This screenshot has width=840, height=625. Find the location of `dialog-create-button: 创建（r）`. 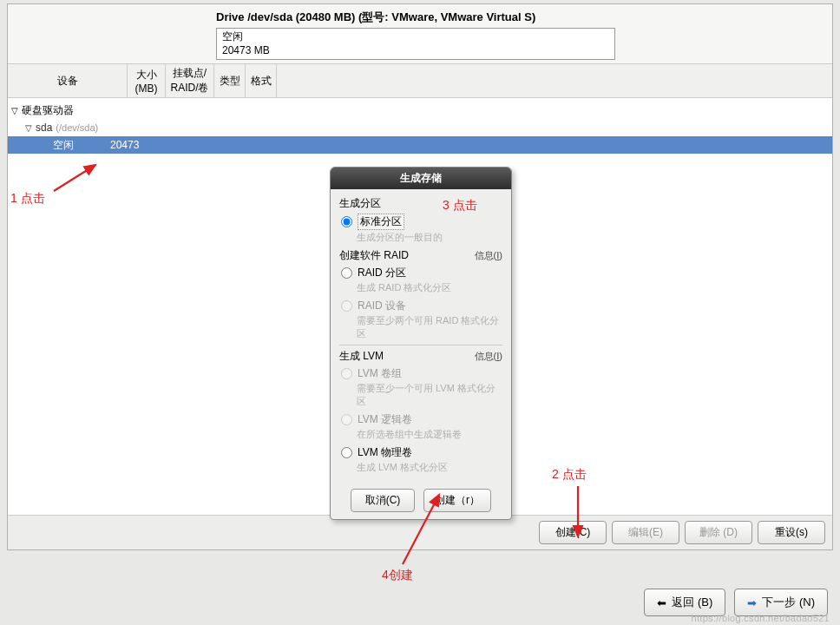

dialog-create-button: 创建（r） is located at coordinates (457, 500).